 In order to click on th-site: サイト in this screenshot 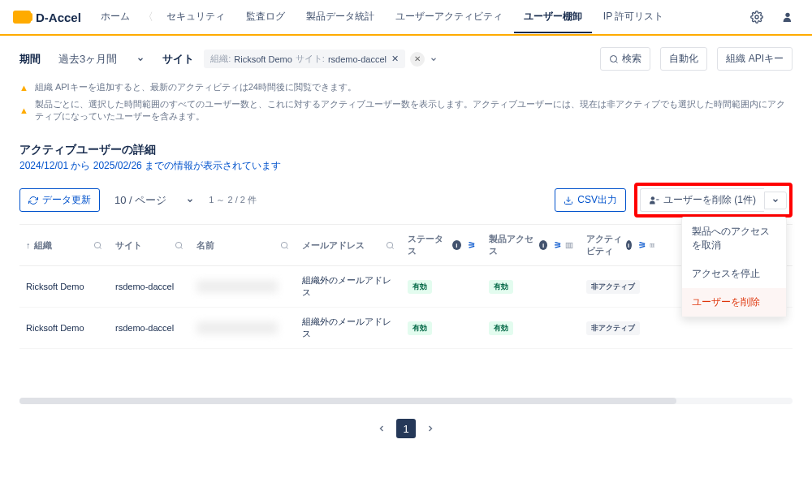, I will do `click(149, 245)`.